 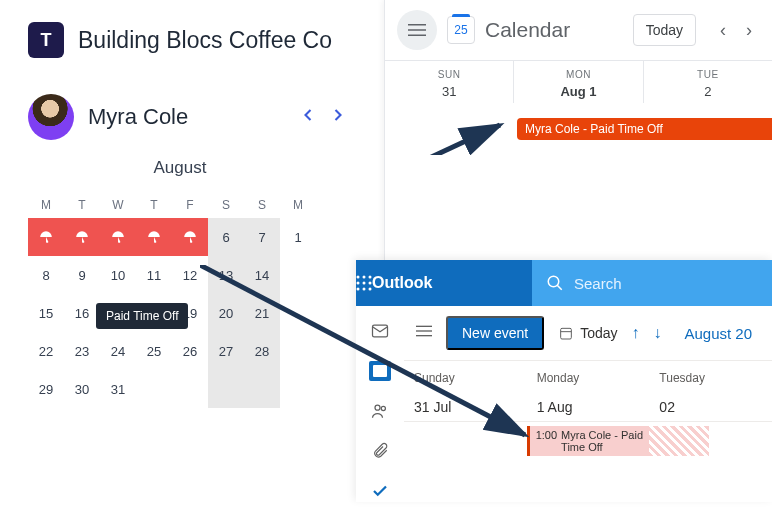 I want to click on mini-day-cell: 29, so click(x=46, y=389).